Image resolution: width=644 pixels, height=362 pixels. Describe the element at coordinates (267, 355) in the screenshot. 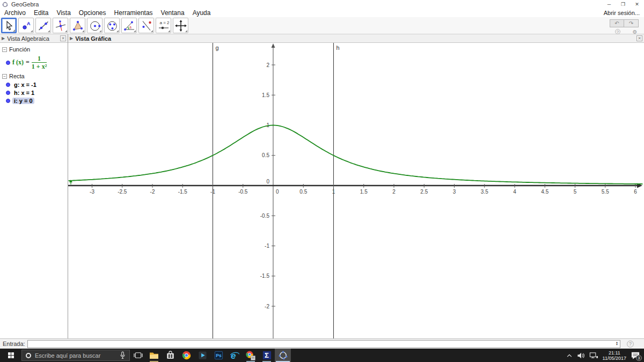

I see `sigma-icon: Σ` at that location.